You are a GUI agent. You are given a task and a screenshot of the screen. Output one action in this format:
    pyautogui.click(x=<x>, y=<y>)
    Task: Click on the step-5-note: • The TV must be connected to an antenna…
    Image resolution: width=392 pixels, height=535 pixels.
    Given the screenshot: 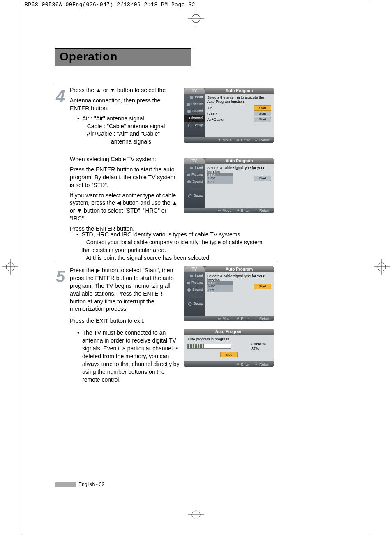 What is the action you would take?
    pyautogui.click(x=131, y=356)
    